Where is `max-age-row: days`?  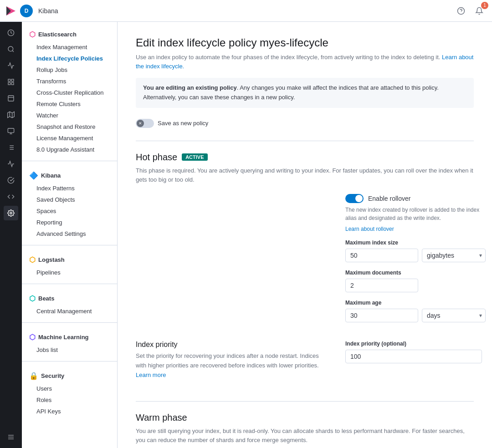
max-age-row: days is located at coordinates (415, 316).